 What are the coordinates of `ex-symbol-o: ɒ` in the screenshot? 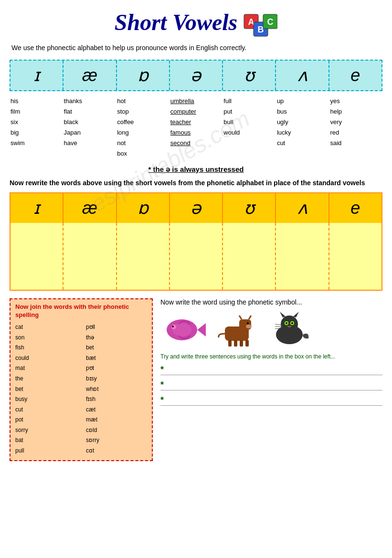 It's located at (143, 208).